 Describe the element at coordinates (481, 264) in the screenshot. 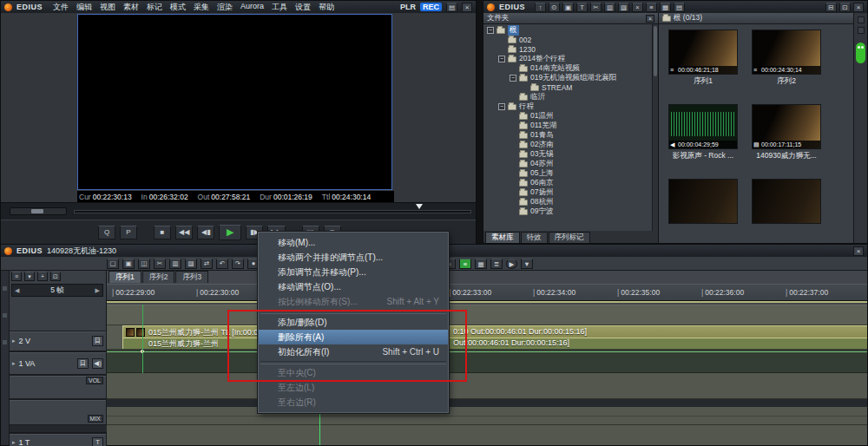

I see `pattern-icon: ▦` at that location.